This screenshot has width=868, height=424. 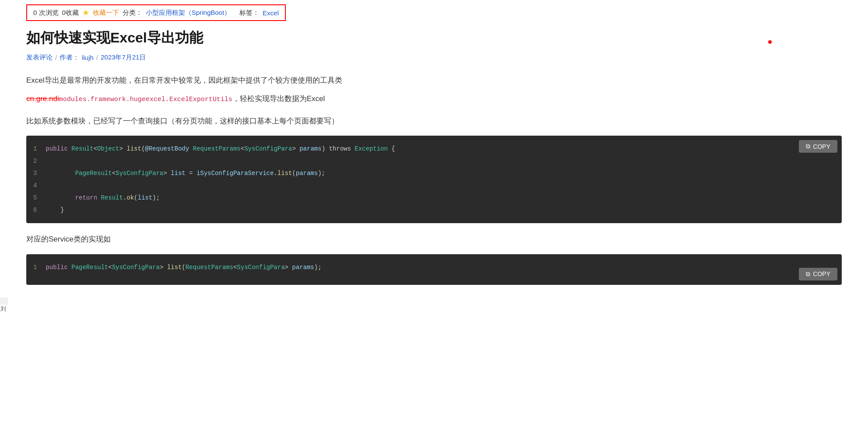 I want to click on collect-button: 收藏一下, so click(x=106, y=13).